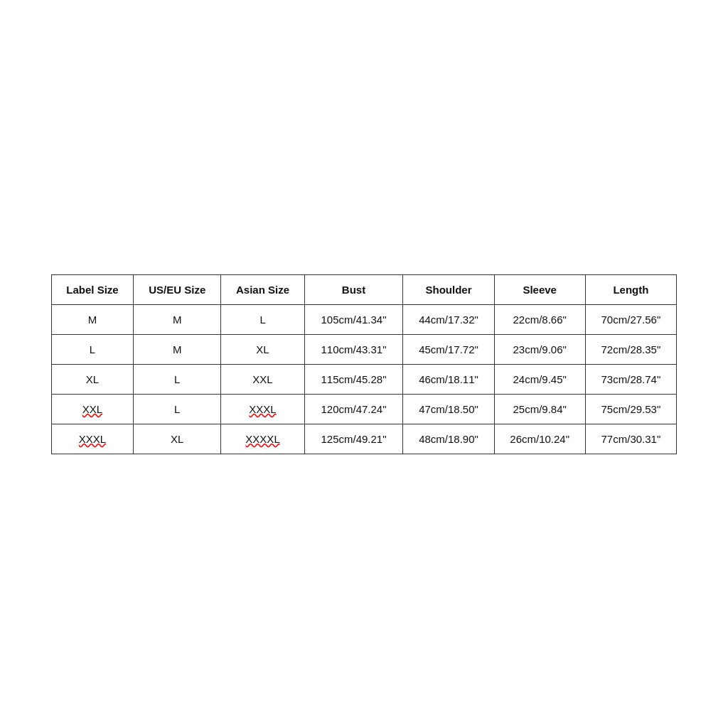  Describe the element at coordinates (449, 439) in the screenshot. I see `cell-shoulder: 48cm/18.90"` at that location.